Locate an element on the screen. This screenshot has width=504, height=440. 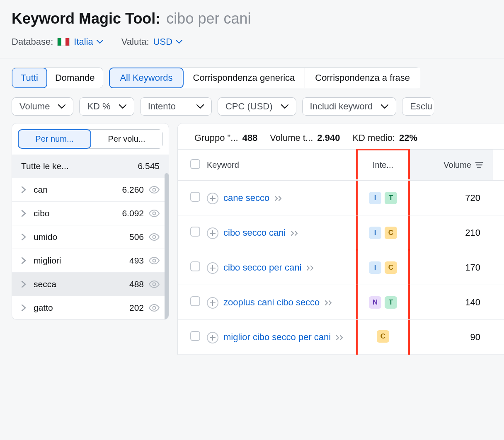
keyword-link: cibo secco cani is located at coordinates (254, 233).